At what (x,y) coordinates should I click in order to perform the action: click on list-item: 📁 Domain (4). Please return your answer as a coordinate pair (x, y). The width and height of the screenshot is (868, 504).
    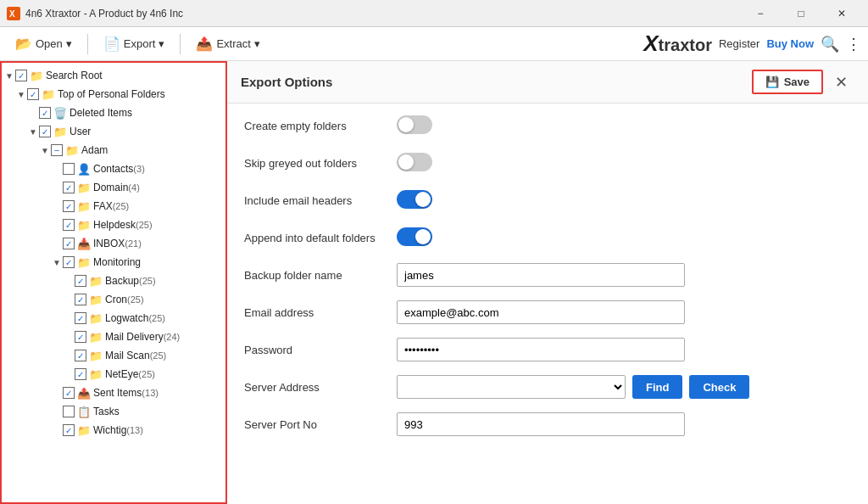
    Looking at the image, I should click on (114, 188).